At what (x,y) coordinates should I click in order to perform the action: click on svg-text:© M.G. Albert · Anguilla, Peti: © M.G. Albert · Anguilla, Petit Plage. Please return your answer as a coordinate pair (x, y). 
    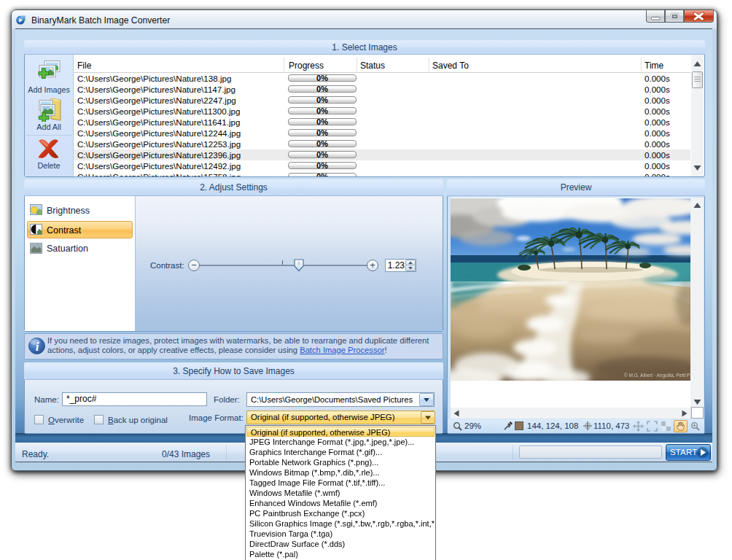
    Looking at the image, I should click on (658, 376).